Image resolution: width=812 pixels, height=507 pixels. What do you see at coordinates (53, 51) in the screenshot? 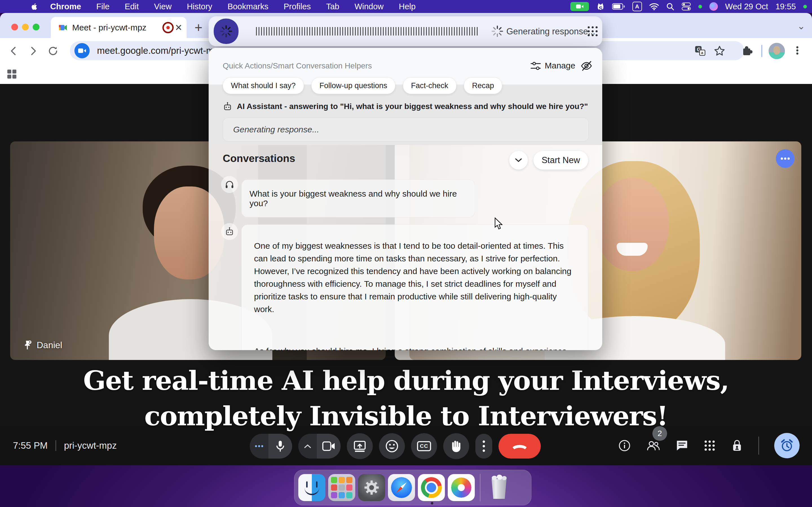
I see `reload-button` at bounding box center [53, 51].